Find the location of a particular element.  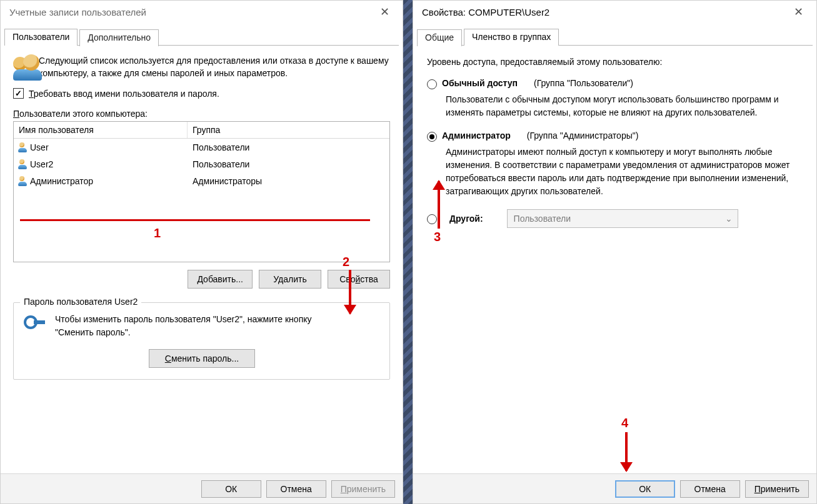

tabstrip: Общие Членство в группах is located at coordinates (615, 37).